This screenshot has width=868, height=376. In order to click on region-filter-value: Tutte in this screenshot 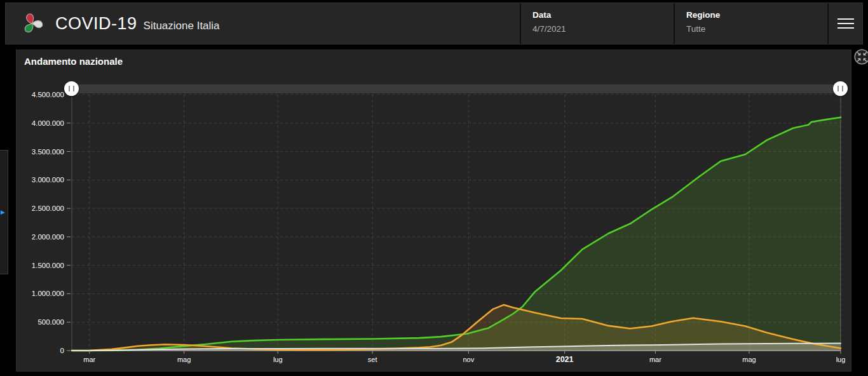, I will do `click(757, 29)`.